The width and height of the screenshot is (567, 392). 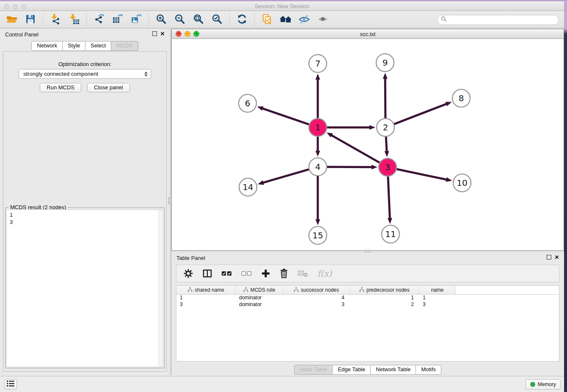 I want to click on cell-successor-nodes: 4, so click(x=317, y=298).